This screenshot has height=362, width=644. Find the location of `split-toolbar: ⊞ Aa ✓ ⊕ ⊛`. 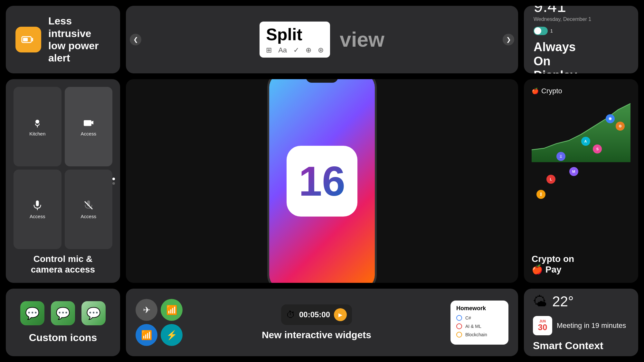

split-toolbar: ⊞ Aa ✓ ⊕ ⊛ is located at coordinates (295, 50).